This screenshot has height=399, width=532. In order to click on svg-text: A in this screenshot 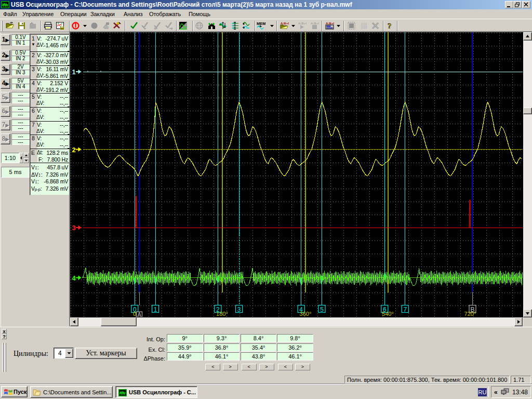, I will do `click(139, 315)`.